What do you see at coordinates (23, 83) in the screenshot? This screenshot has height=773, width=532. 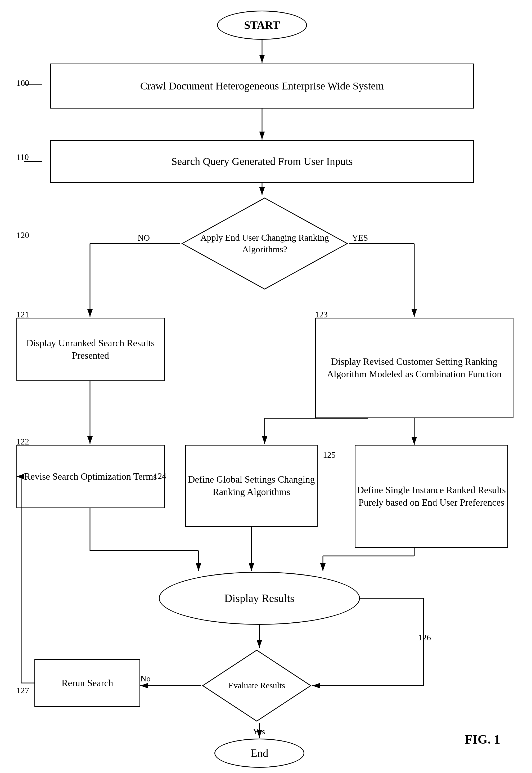 I see `step100-ref: 100` at bounding box center [23, 83].